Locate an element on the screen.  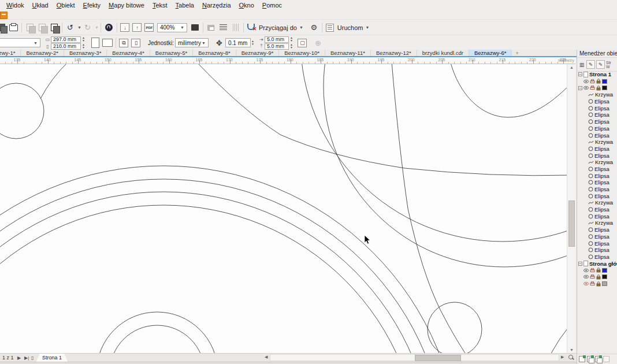
menu-item-tekst: Tekst is located at coordinates (160, 5).